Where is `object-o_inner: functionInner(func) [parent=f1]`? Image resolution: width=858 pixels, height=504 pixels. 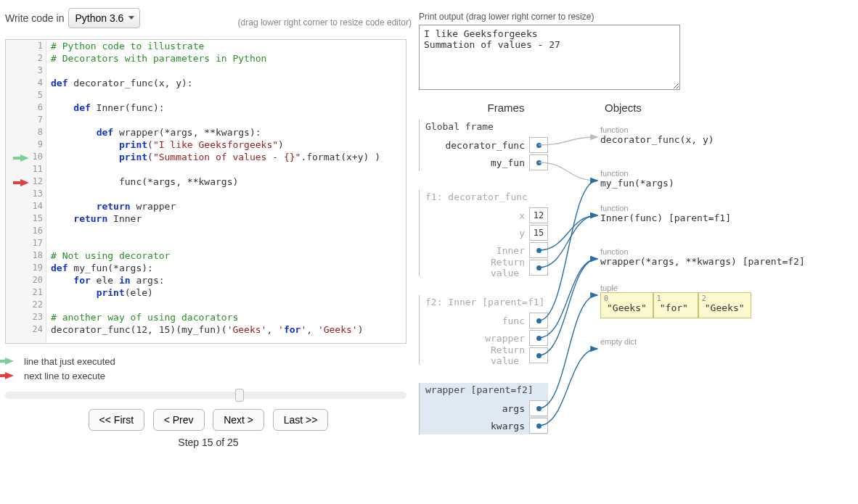
object-o_inner: functionInner(func) [parent=f1] is located at coordinates (666, 213).